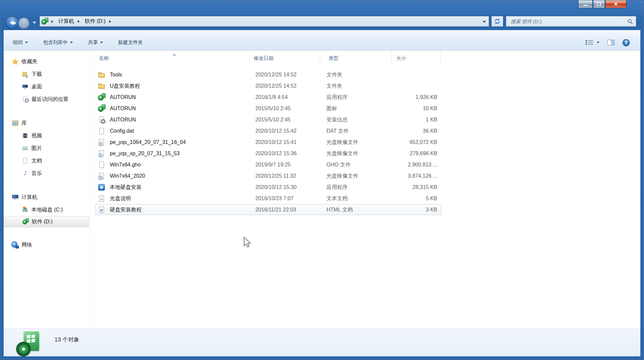  I want to click on file-date: 2016/10/23 7:07, so click(275, 199).